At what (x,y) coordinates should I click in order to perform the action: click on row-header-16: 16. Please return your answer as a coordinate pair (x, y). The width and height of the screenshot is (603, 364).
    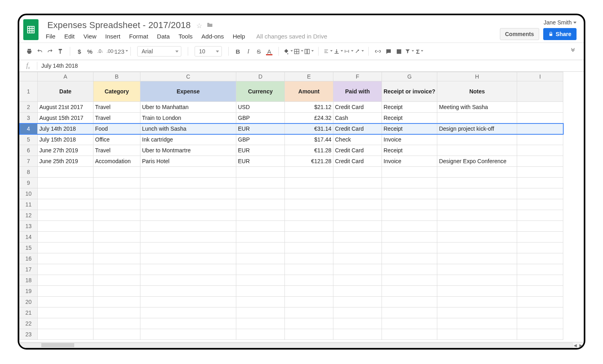
    Looking at the image, I should click on (29, 259).